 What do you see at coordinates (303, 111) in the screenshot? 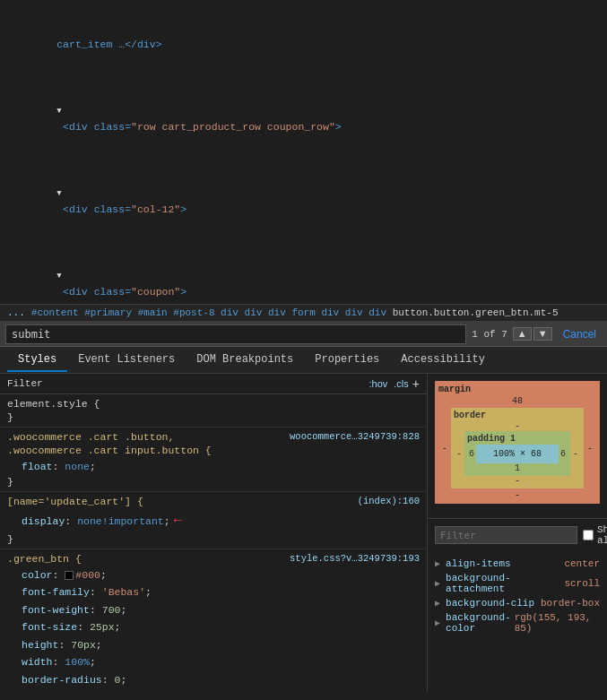
I see `dom-line: ▼ <div class="row cart_product_row coupo…` at bounding box center [303, 111].